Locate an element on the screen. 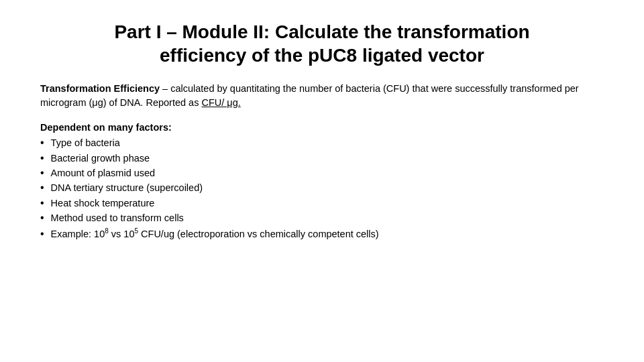 The image size is (644, 362). definition-bold: Transformation Efficiency is located at coordinates (100, 88).